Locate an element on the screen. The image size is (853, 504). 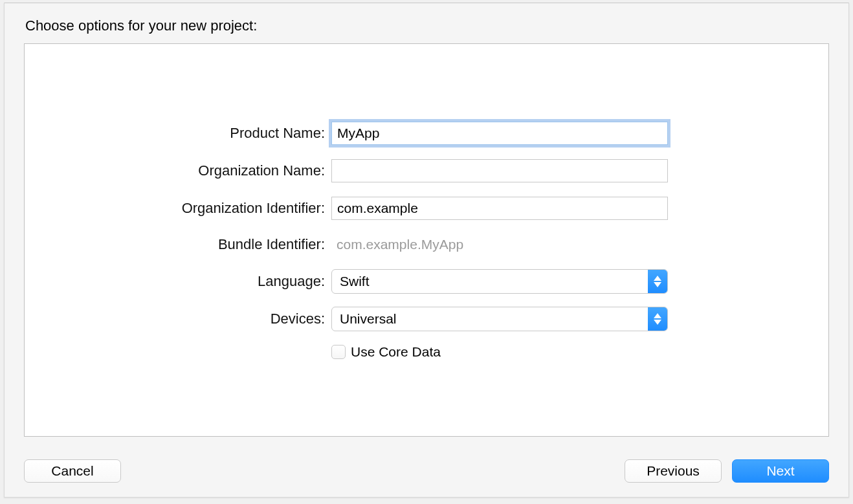
devices-label: Devices: is located at coordinates (178, 319).